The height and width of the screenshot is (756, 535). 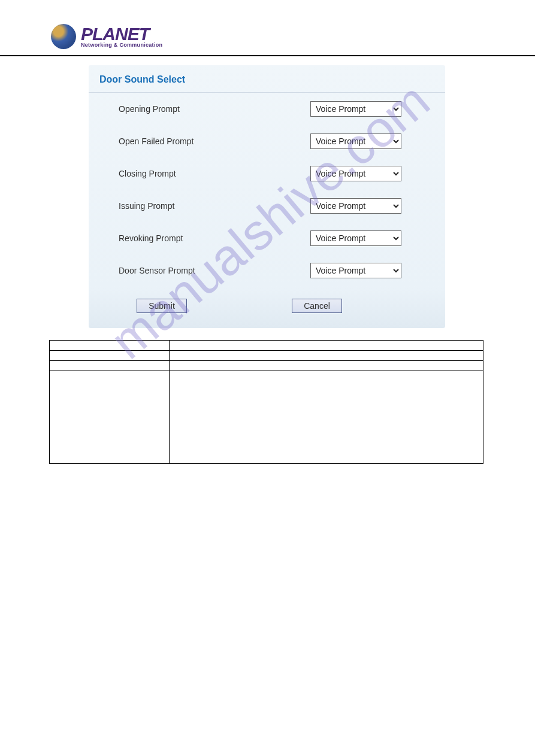 What do you see at coordinates (356, 109) in the screenshot?
I see `opening-prompt-select: Voice Prompt` at bounding box center [356, 109].